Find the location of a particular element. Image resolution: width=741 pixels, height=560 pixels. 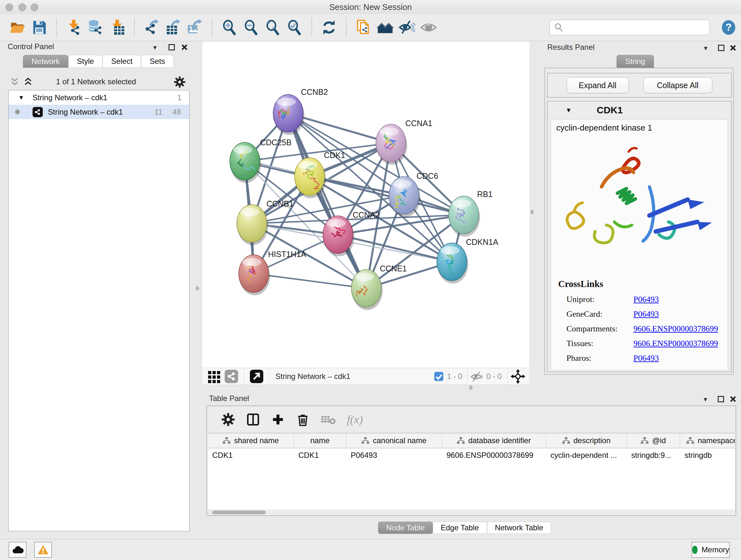

network-node: CDC6 is located at coordinates (413, 194).